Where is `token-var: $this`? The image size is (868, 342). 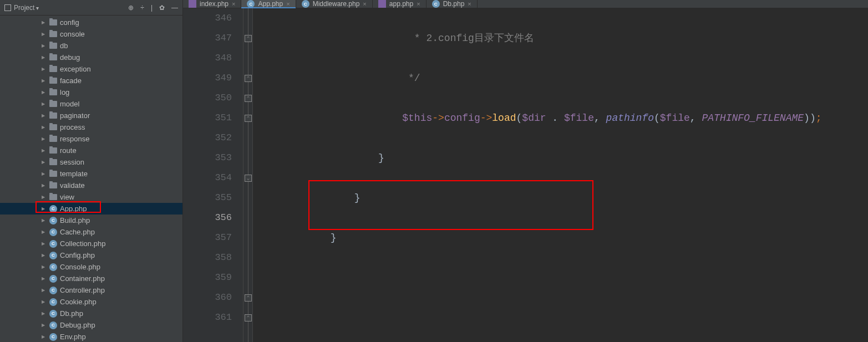 token-var: $this is located at coordinates (417, 118).